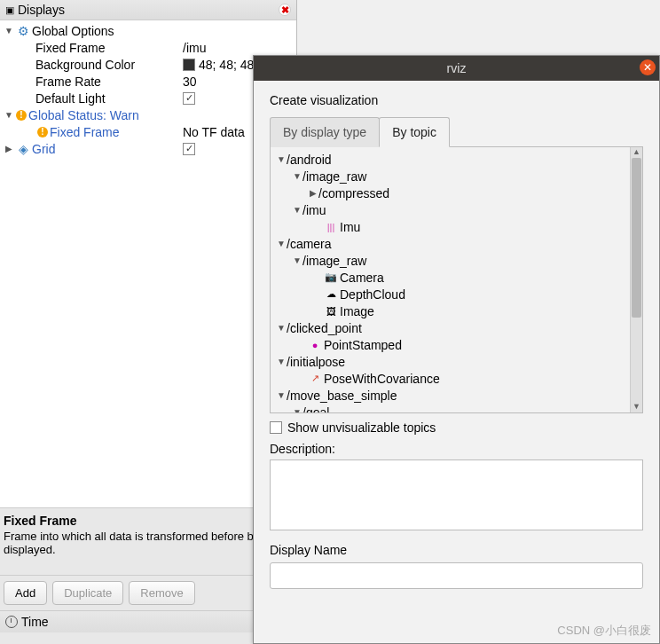 The image size is (660, 644). Describe the element at coordinates (456, 68) in the screenshot. I see `dialog-title-bar: rviz ✕` at that location.